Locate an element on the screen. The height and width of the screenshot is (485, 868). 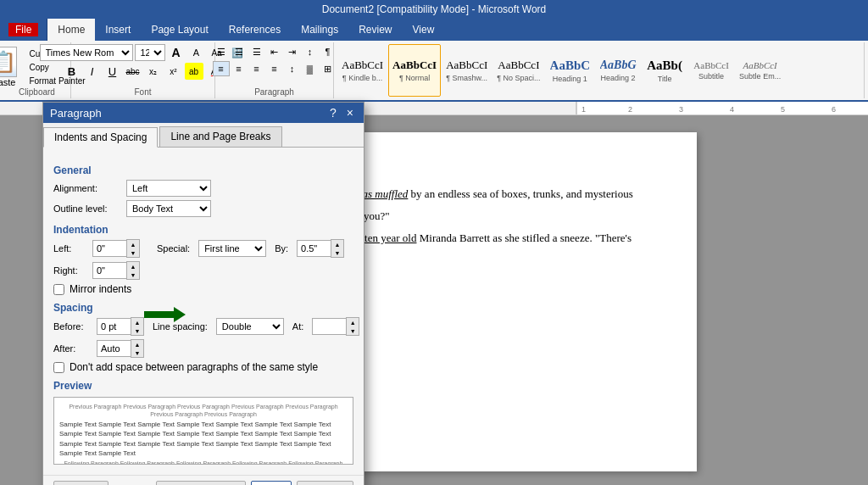
indent-right-input is located at coordinates (109, 270).